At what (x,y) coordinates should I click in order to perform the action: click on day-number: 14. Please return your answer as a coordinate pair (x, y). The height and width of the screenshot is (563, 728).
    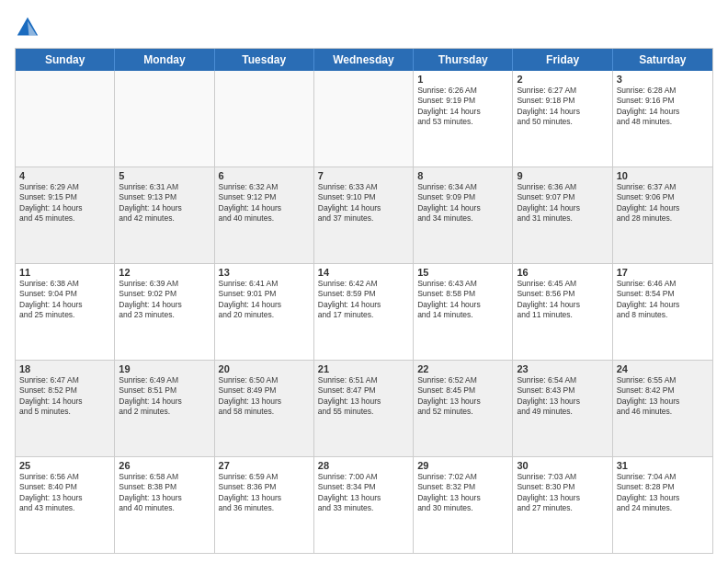
    Looking at the image, I should click on (364, 272).